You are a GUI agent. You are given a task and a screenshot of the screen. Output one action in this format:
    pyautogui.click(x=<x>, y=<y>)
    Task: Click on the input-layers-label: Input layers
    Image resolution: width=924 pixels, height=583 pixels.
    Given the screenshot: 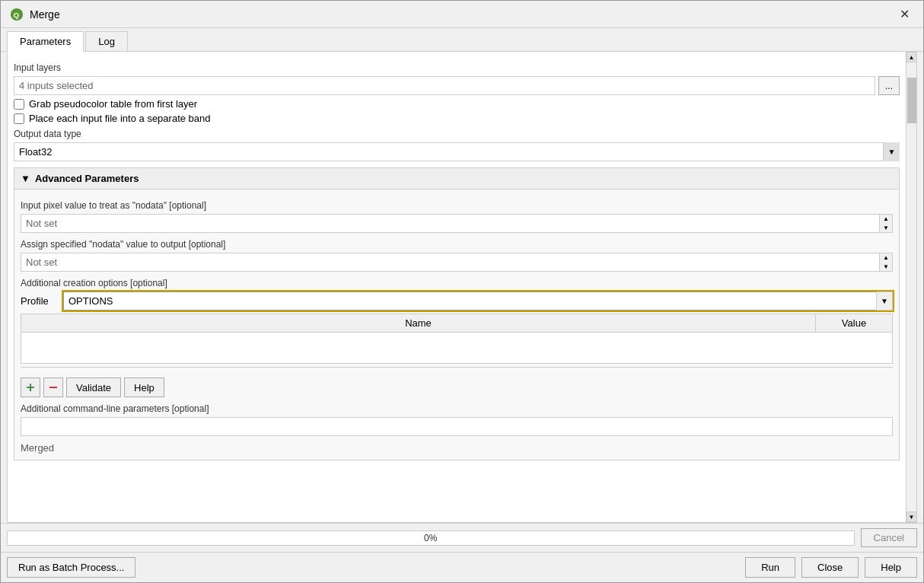 What is the action you would take?
    pyautogui.click(x=457, y=68)
    